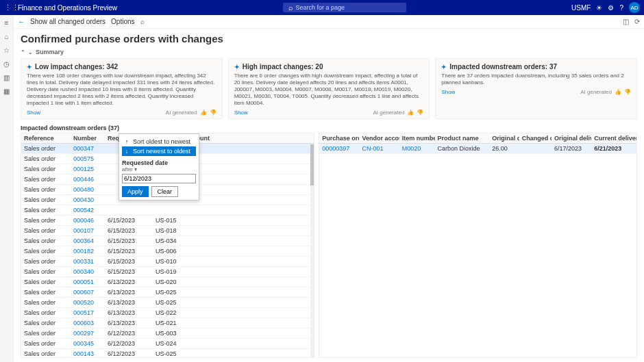 The height and width of the screenshot is (362, 644). Describe the element at coordinates (614, 138) in the screenshot. I see `col-curr-date: Current delivery date` at that location.